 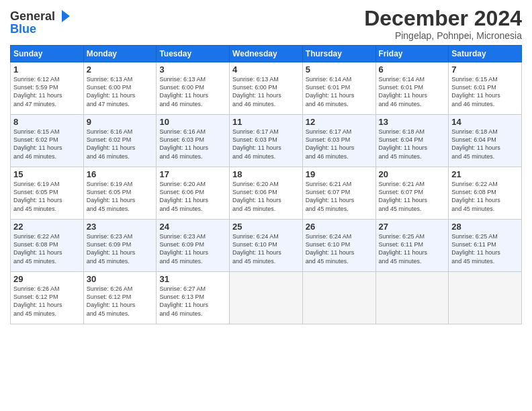 I want to click on calendar-day-cell: 10Sunrise: 6:16 AM Sunset: 6:03 PM Dayli…, so click(x=193, y=141).